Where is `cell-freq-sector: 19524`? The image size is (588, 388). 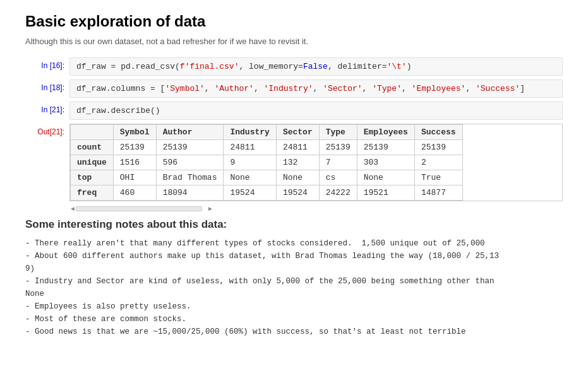 cell-freq-sector: 19524 is located at coordinates (297, 193).